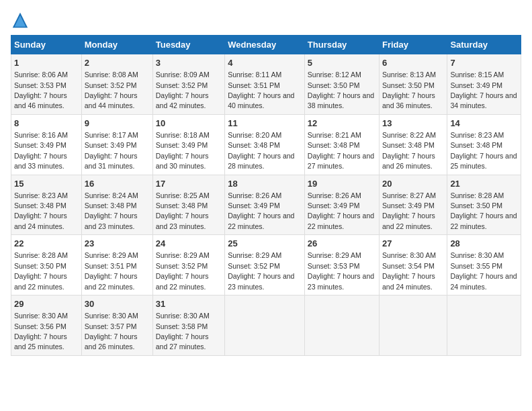 The image size is (532, 411). I want to click on calendar-cell: 31 Sunrise: 8:30 AM Sunset: 3:58 PM Dayl…, so click(188, 326).